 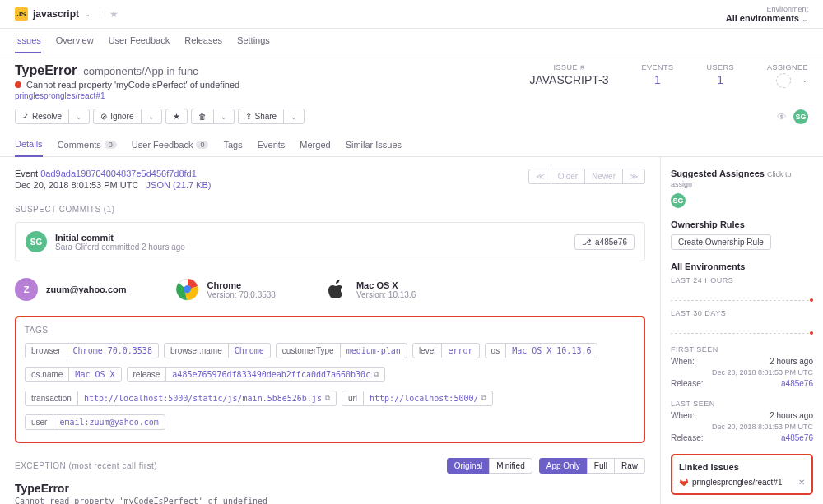 I want to click on pill-raw: Raw, so click(x=630, y=465).